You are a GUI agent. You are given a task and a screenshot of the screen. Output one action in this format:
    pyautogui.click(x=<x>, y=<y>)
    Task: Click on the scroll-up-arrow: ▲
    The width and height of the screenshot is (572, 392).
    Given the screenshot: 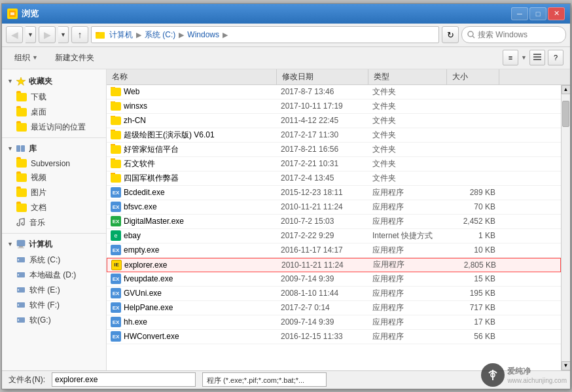 What is the action you would take?
    pyautogui.click(x=566, y=90)
    